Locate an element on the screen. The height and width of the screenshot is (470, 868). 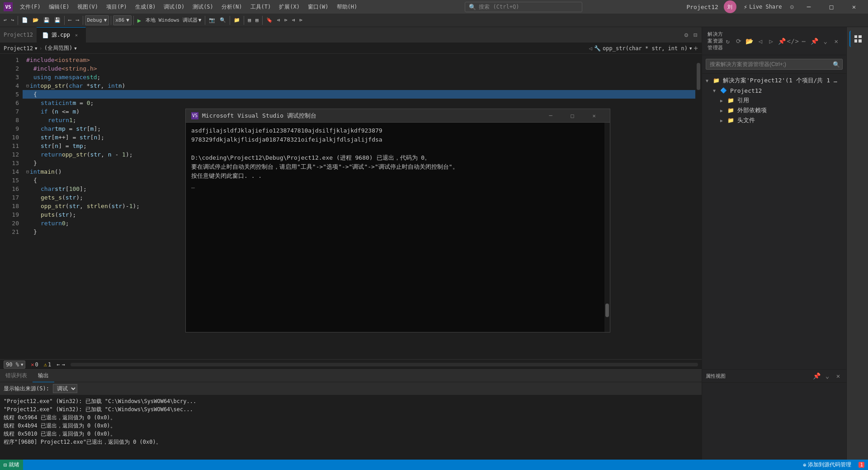
line-num-5: 5 is located at coordinates (9, 94).